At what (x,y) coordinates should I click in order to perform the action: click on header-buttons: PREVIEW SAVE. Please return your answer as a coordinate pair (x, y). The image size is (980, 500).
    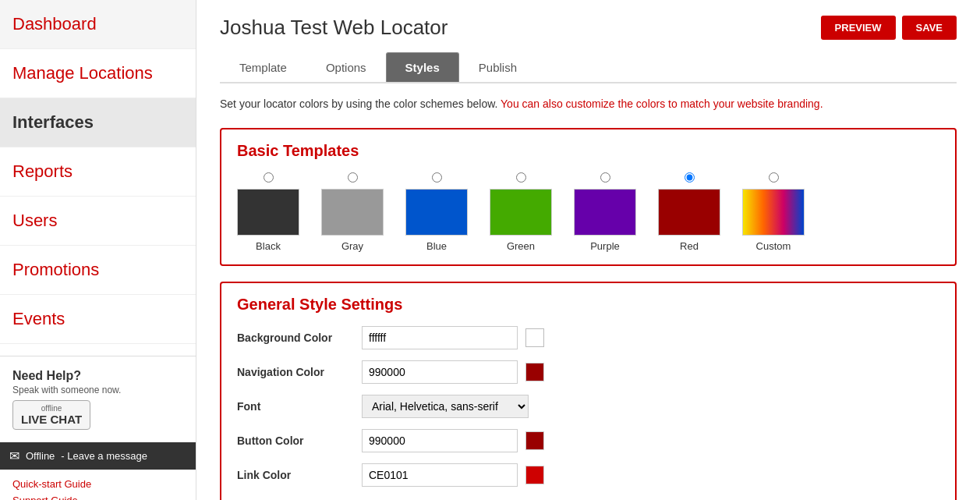
    Looking at the image, I should click on (889, 28).